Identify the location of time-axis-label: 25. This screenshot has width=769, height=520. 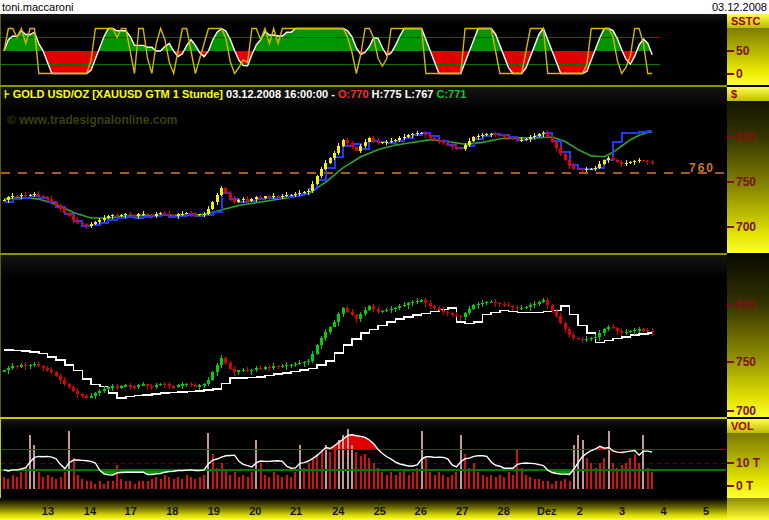
(380, 511).